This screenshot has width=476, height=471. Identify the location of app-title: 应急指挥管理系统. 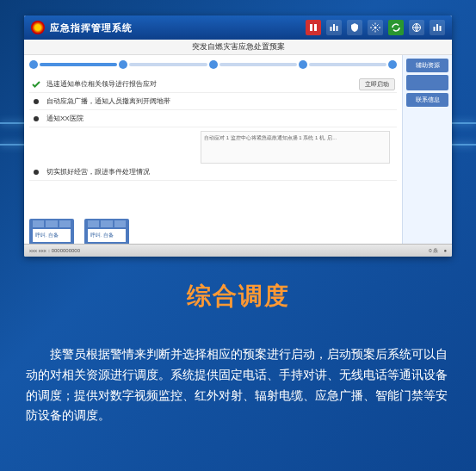
(177, 28).